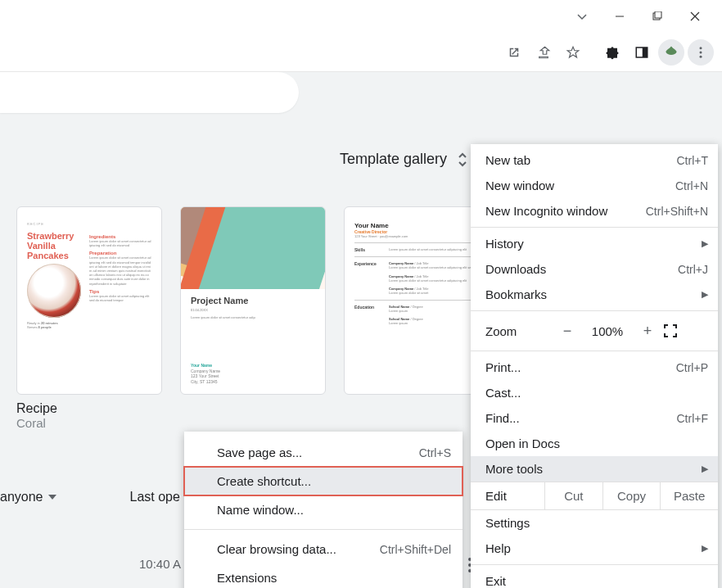 Image resolution: width=722 pixels, height=588 pixels. I want to click on menu-zoom: Zoom − 100% +, so click(594, 331).